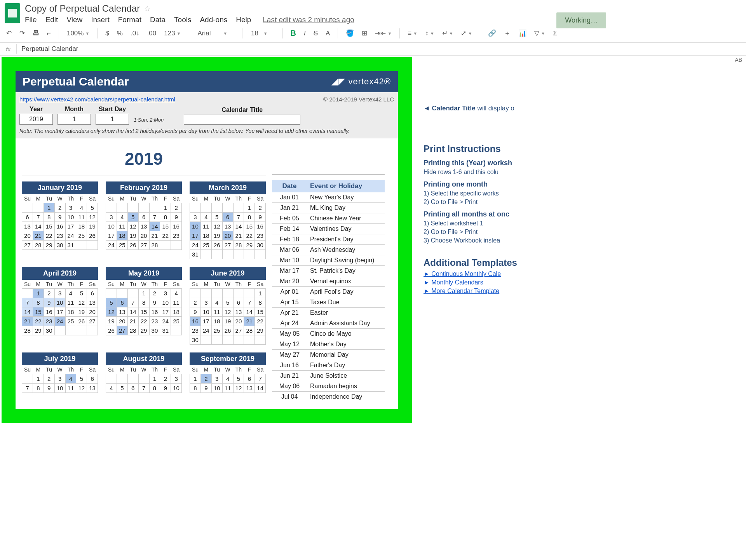  What do you see at coordinates (328, 397) in the screenshot?
I see `event-row: Jul 04Independence Day` at bounding box center [328, 397].